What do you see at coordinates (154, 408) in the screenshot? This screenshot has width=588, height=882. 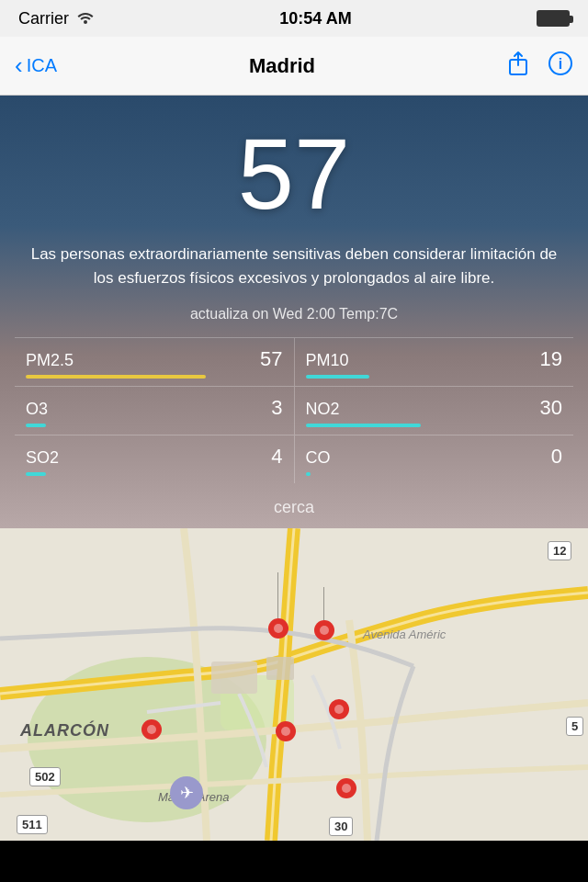 I see `o3-header: O3 3` at bounding box center [154, 408].